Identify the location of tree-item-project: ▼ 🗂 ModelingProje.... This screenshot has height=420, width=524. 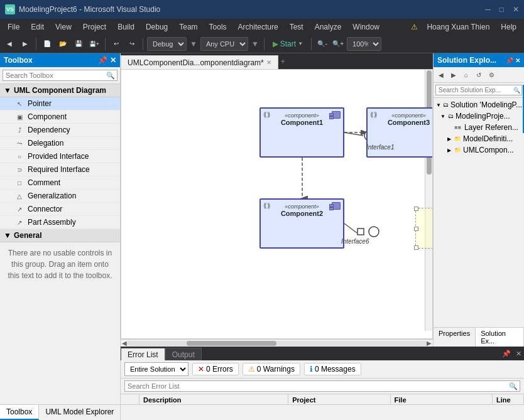
(479, 116).